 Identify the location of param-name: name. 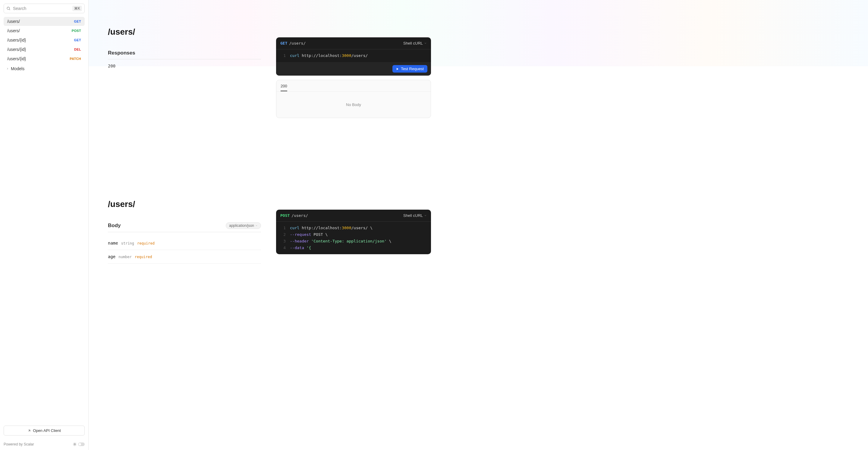
(113, 243).